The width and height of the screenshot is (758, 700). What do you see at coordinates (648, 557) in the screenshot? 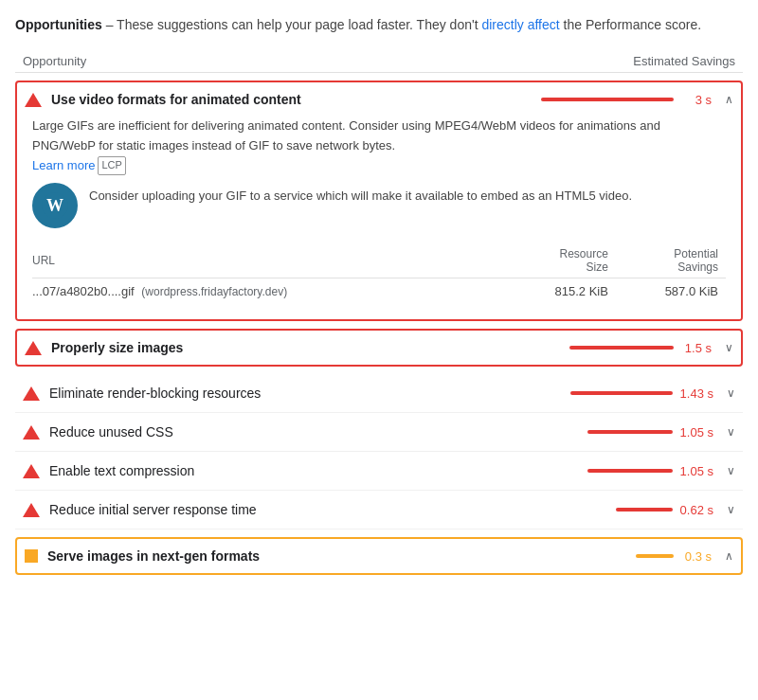
I see `savings-container-next-gen-formats: 0.3 s ∧` at bounding box center [648, 557].